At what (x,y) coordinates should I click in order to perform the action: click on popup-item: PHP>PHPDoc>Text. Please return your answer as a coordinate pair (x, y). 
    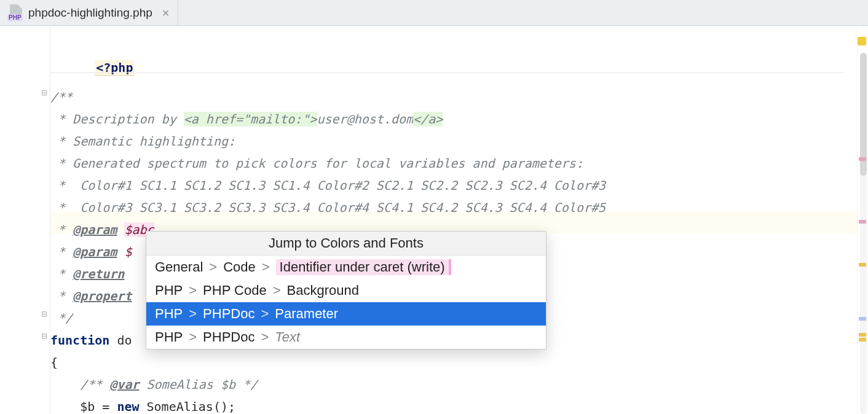
    Looking at the image, I should click on (346, 337).